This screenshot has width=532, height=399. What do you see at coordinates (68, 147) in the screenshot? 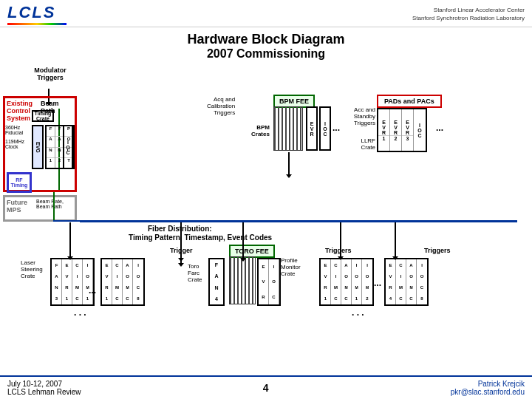
I see `ioc-box-top: IOC` at bounding box center [68, 147].